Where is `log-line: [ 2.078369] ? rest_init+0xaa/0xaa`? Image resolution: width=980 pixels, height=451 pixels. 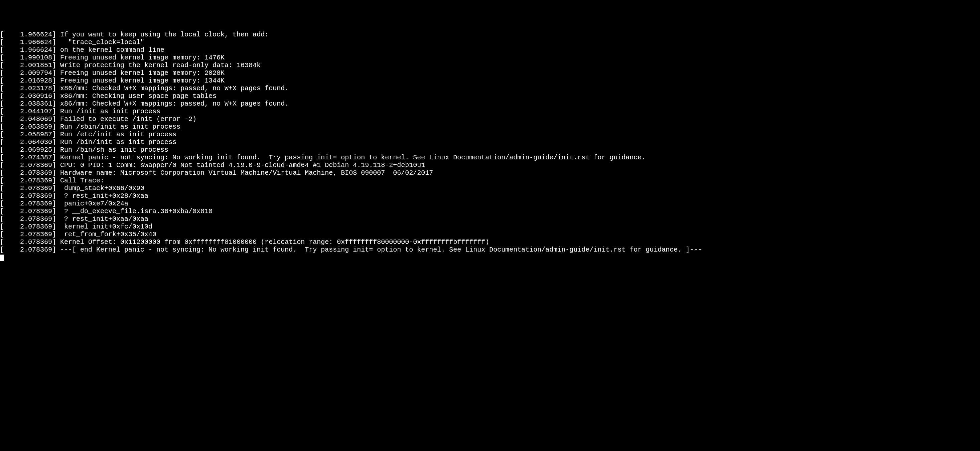
log-line: [ 2.078369] ? rest_init+0xaa/0xaa is located at coordinates (490, 219).